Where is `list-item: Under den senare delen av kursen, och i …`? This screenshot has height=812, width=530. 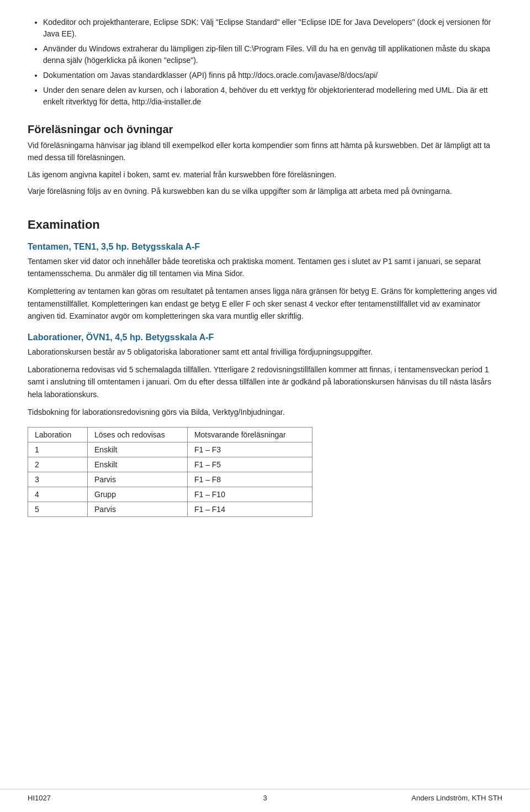
list-item: Under den senare delen av kursen, och i … is located at coordinates (273, 96).